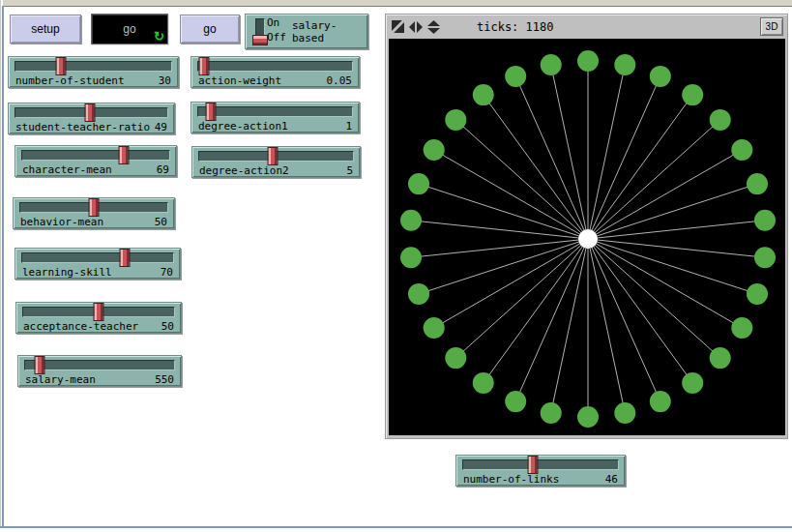 The width and height of the screenshot is (792, 532). Describe the element at coordinates (164, 81) in the screenshot. I see `slider-value: 30` at that location.